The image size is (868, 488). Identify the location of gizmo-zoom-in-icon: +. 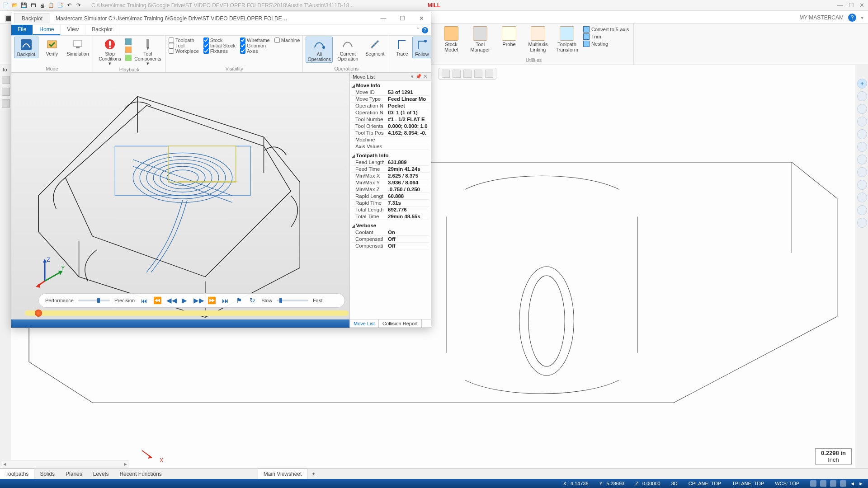
(862, 84).